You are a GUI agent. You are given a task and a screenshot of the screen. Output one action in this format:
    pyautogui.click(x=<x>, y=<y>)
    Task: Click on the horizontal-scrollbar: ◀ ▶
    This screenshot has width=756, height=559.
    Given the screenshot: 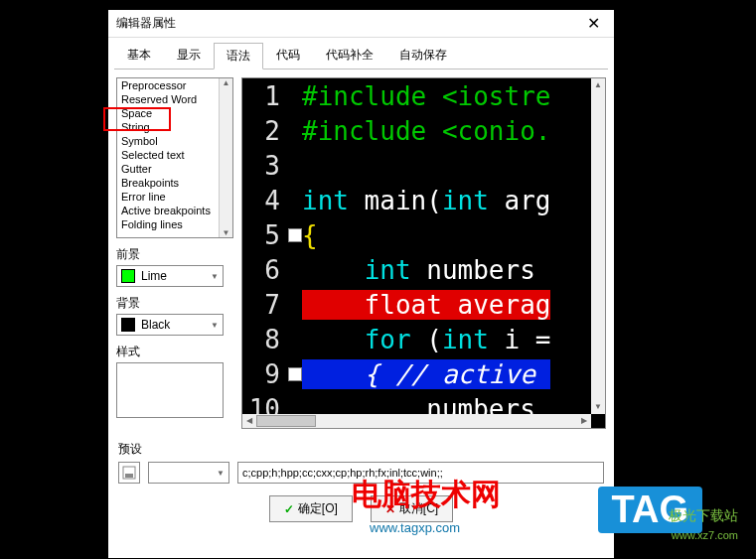 What is the action you would take?
    pyautogui.click(x=417, y=421)
    